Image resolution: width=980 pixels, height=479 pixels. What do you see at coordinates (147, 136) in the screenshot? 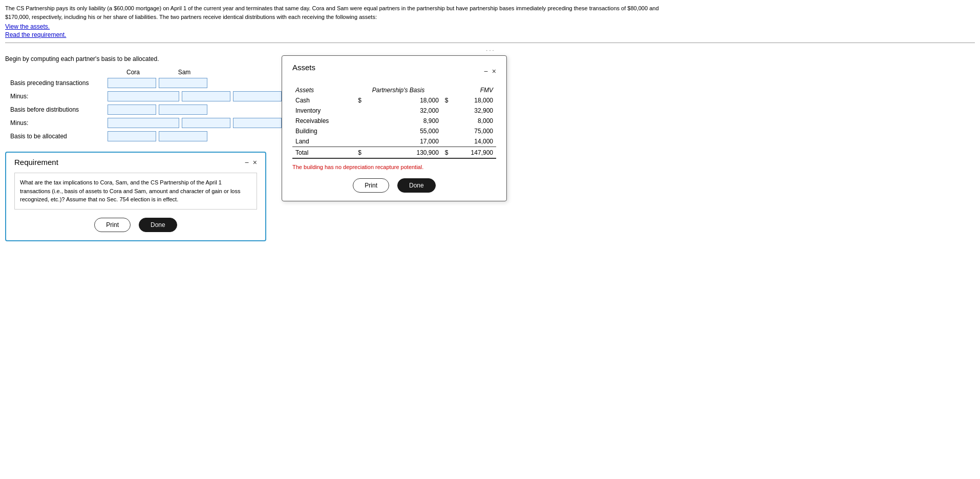
I see `basis-row-5: Basis to be allocated` at bounding box center [147, 136].